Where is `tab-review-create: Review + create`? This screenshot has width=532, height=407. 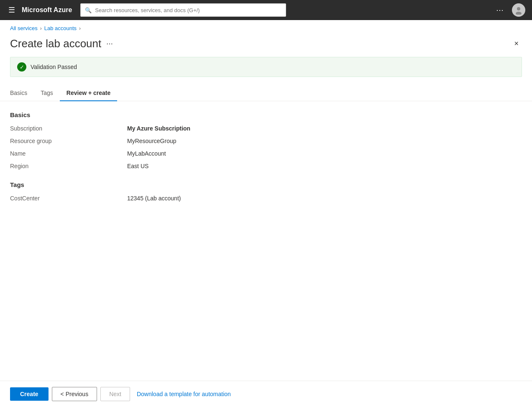
tab-review-create: Review + create is located at coordinates (89, 93).